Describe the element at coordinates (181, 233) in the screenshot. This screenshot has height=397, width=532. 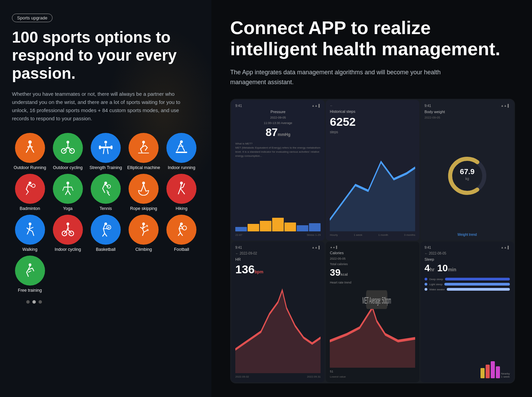
I see `sport-football: Football` at that location.